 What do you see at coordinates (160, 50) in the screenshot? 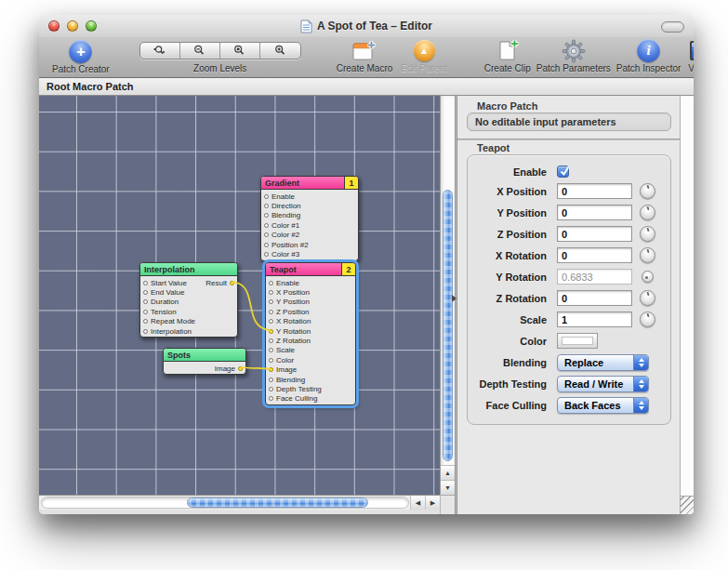
I see `zoom-actual-size-button` at bounding box center [160, 50].